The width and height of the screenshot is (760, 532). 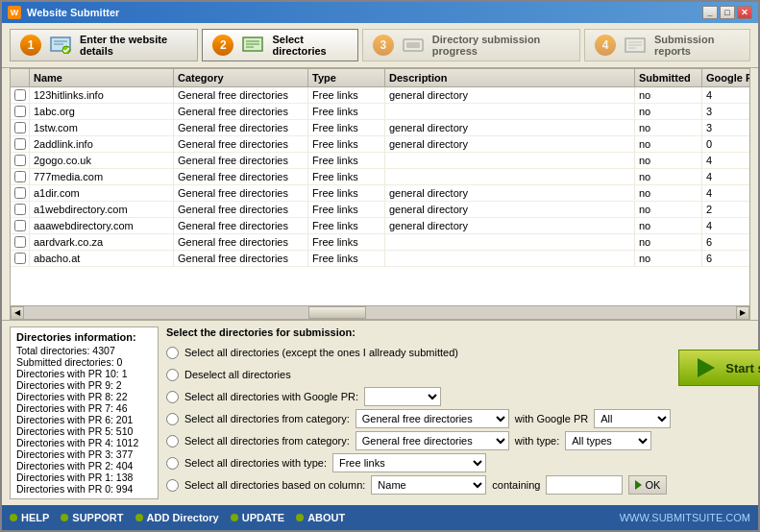 I want to click on option-row-7: Select all directories based on column: …, so click(x=419, y=485).